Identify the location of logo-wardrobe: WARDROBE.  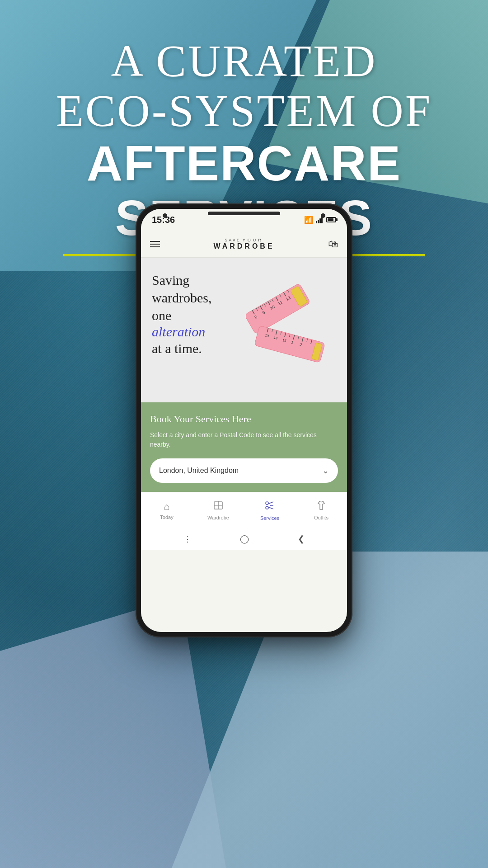
(244, 246).